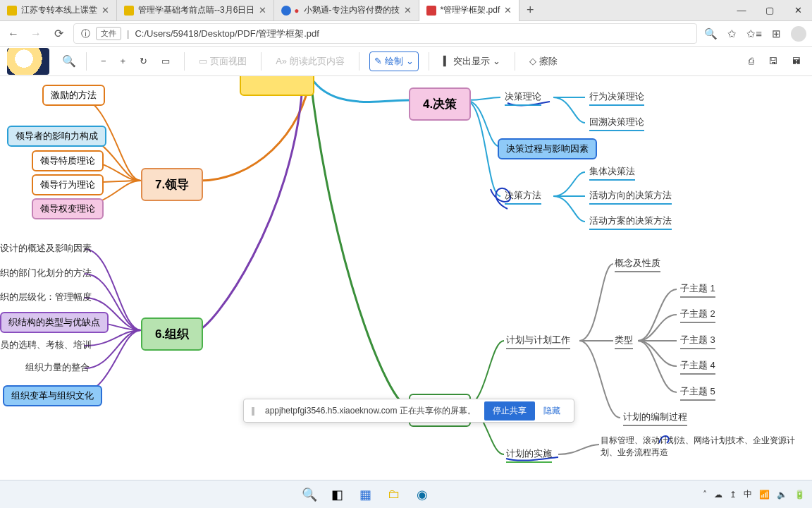 The width and height of the screenshot is (812, 508). What do you see at coordinates (510, 411) in the screenshot?
I see `stop-sharing-button: 停止共享` at bounding box center [510, 411].